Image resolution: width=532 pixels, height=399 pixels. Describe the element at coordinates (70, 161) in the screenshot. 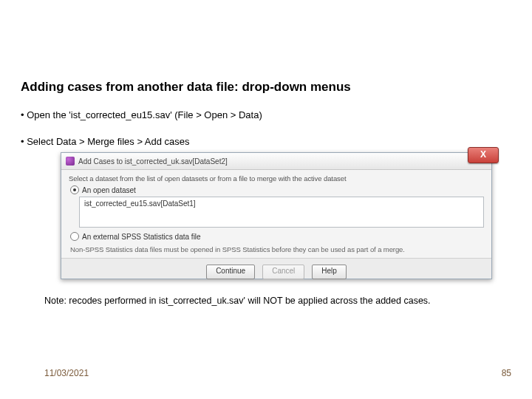

I see `spss-app-icon` at that location.